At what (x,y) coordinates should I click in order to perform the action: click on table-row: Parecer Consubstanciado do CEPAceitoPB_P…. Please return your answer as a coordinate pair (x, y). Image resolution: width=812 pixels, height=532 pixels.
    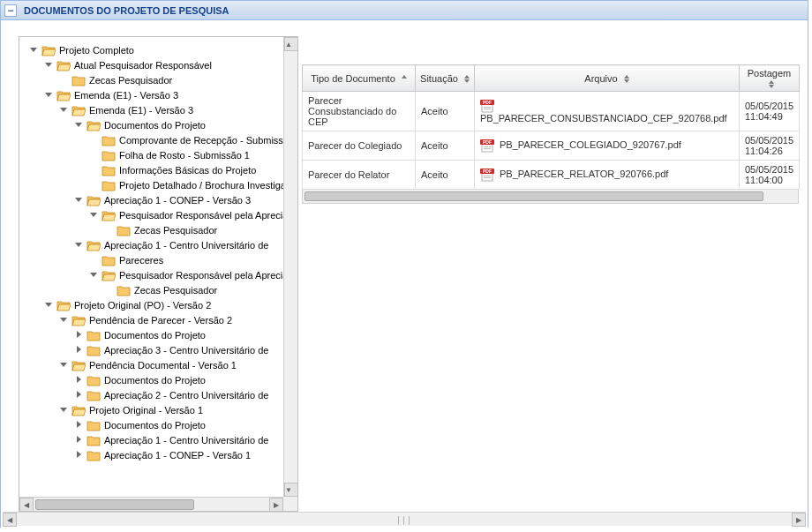
    Looking at the image, I should click on (551, 111).